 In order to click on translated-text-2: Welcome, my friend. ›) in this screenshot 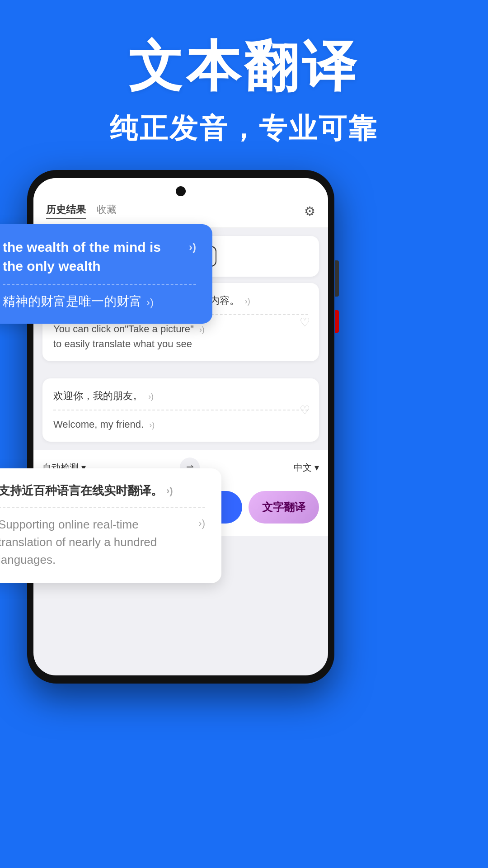, I will do `click(181, 424)`.